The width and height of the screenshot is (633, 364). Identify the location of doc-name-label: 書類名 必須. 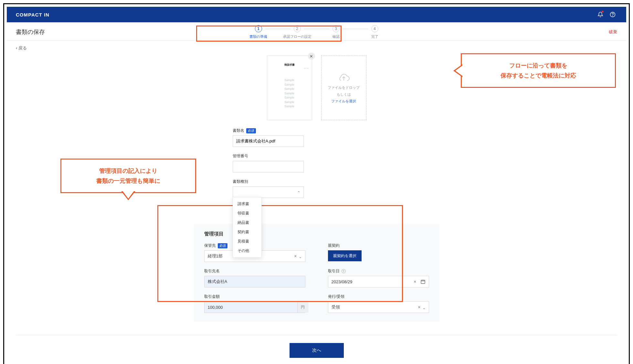
(268, 130).